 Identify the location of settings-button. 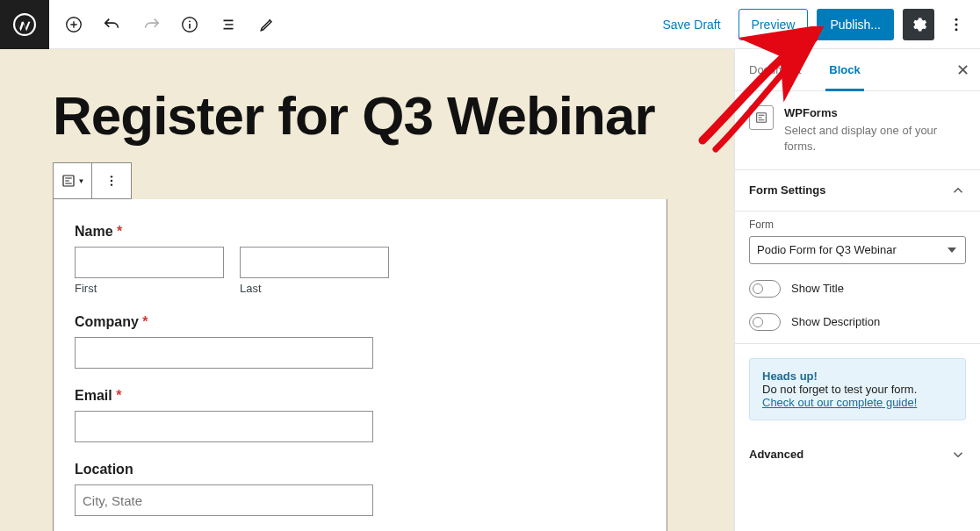
(919, 25).